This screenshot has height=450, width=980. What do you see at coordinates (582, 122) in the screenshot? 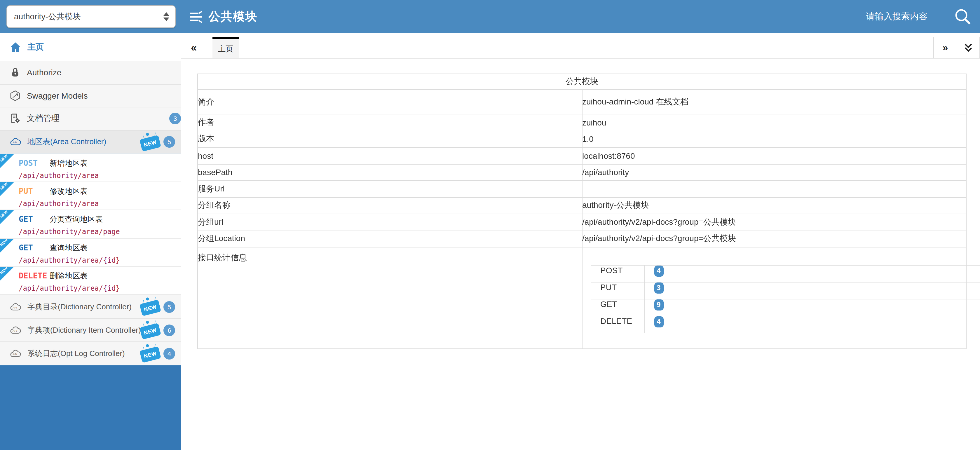
I see `table-row: 作者 zuihou` at bounding box center [582, 122].